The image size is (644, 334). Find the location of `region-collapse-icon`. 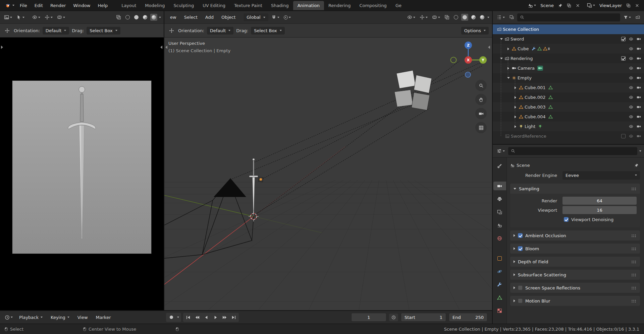

region-collapse-icon is located at coordinates (161, 47).